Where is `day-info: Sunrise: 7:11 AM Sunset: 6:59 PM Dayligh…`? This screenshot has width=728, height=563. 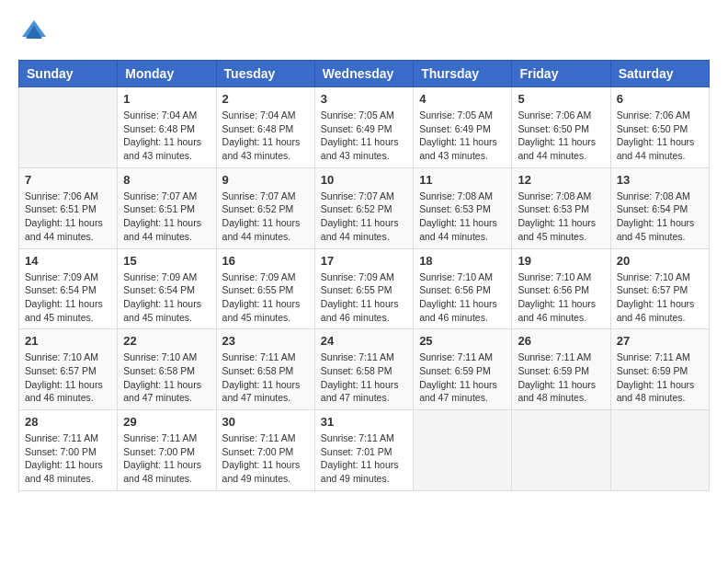
day-info: Sunrise: 7:11 AM Sunset: 6:59 PM Dayligh… is located at coordinates (660, 377).